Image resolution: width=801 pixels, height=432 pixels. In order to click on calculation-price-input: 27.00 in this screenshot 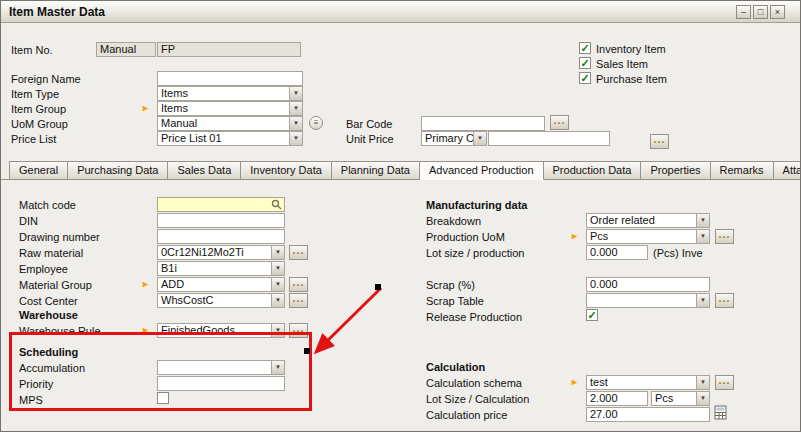, I will do `click(648, 414)`.